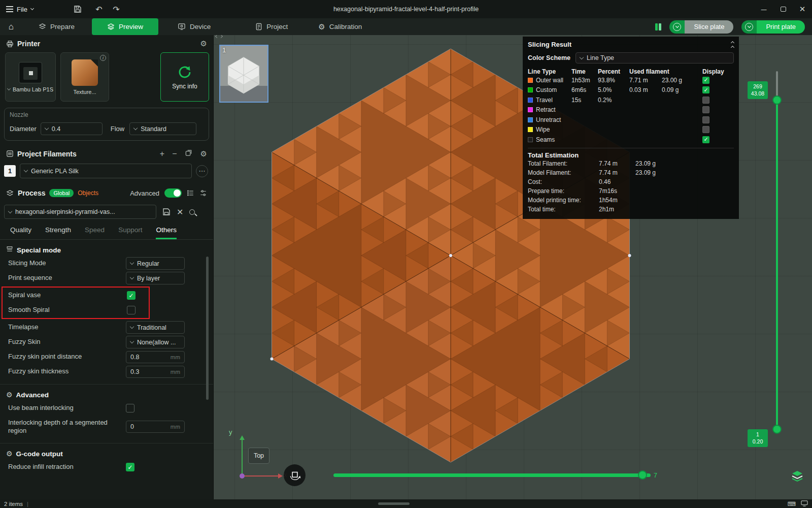 The height and width of the screenshot is (508, 812). What do you see at coordinates (118, 129) in the screenshot?
I see `flow-label: Flow` at bounding box center [118, 129].